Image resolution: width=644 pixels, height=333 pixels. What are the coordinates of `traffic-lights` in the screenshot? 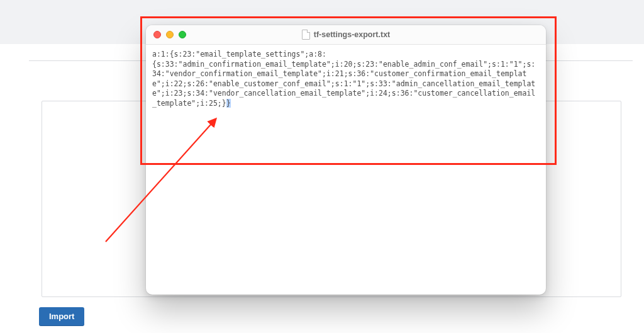 It's located at (166, 35).